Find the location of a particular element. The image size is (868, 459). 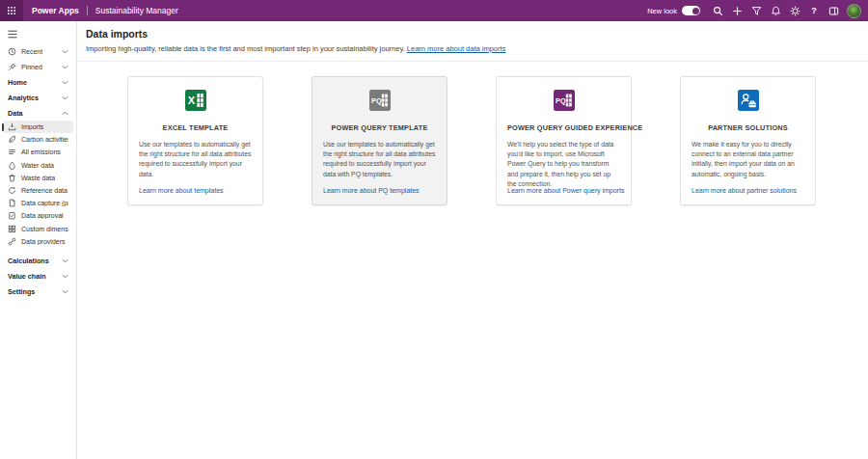

card-partner-solutions: PARTNER SOLUTIONS We make it easy for yo… is located at coordinates (748, 141).